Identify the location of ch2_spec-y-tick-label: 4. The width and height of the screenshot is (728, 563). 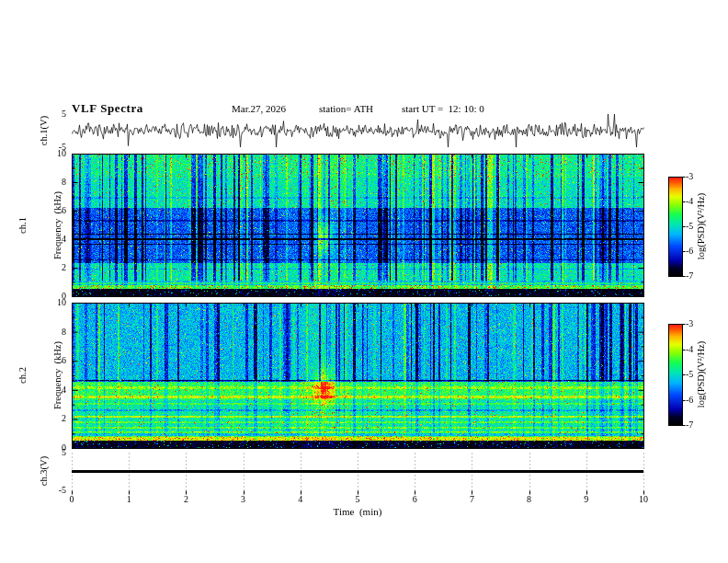
(57, 390).